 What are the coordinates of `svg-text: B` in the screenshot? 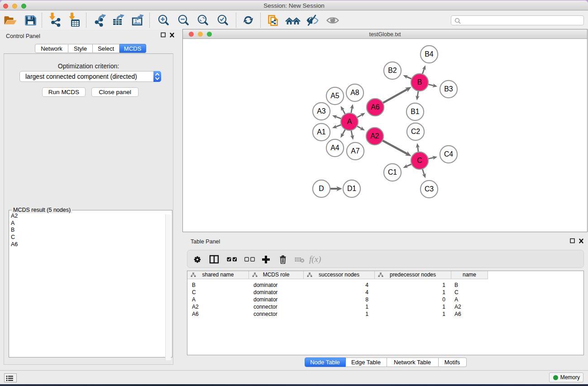 It's located at (420, 82).